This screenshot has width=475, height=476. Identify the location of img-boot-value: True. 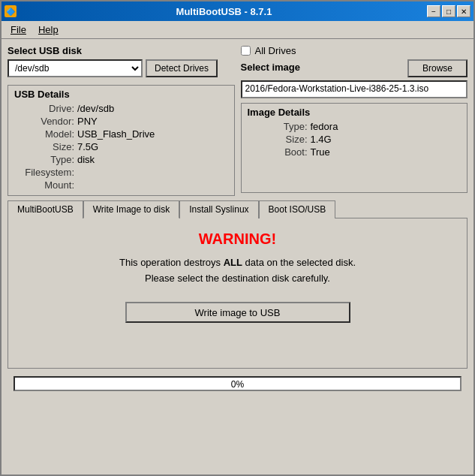
(320, 152).